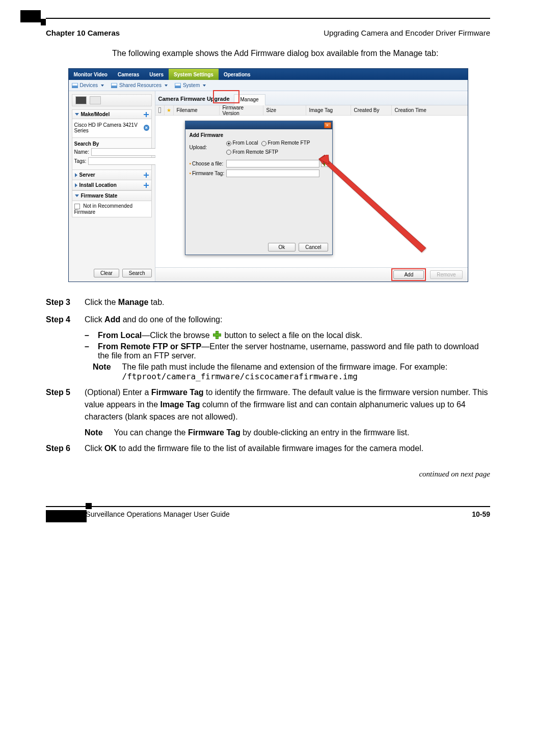 The width and height of the screenshot is (536, 756). What do you see at coordinates (191, 86) in the screenshot?
I see `subnav-system: System` at bounding box center [191, 86].